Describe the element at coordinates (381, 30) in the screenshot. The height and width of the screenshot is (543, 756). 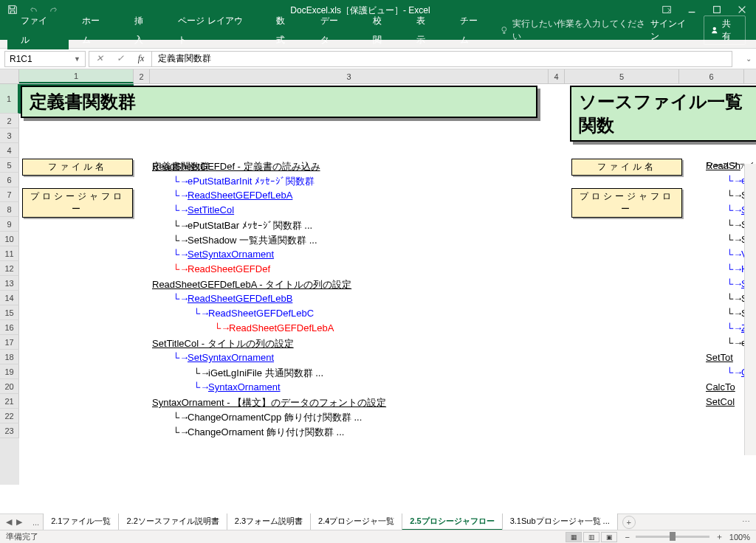
I see `tab-review: 校閲` at that location.